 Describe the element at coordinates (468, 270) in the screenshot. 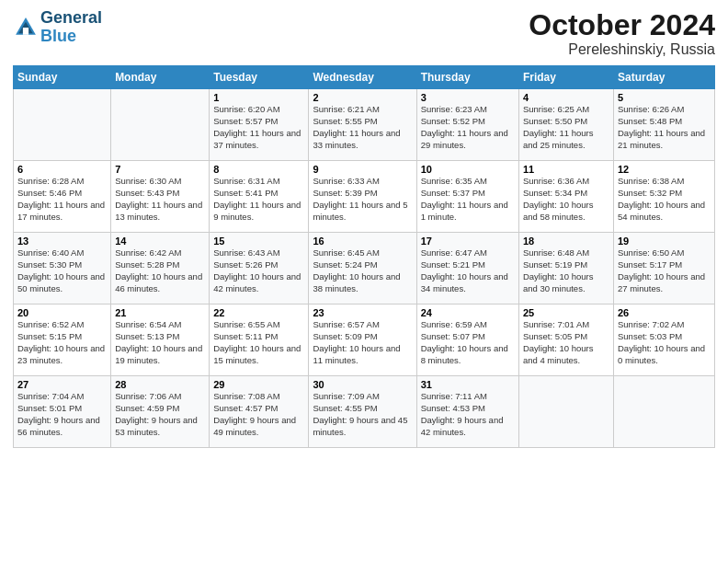

I see `day-info: Sunrise: 6:47 AMSunset: 5:21 PMDaylight:…` at that location.